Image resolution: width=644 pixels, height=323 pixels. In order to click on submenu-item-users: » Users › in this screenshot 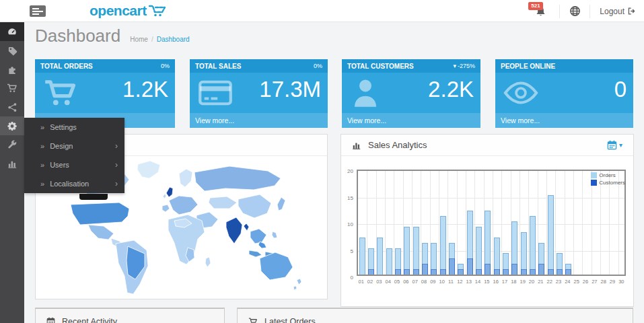, I will do `click(74, 165)`.